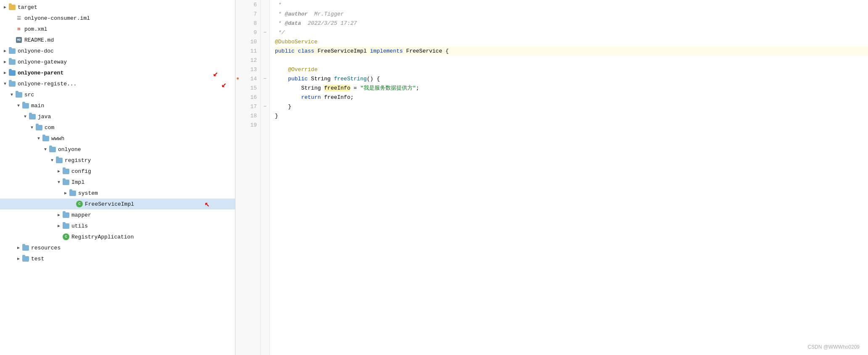 This screenshot has width=868, height=355. What do you see at coordinates (118, 226) in the screenshot?
I see `tree-item-utils: utils` at bounding box center [118, 226].